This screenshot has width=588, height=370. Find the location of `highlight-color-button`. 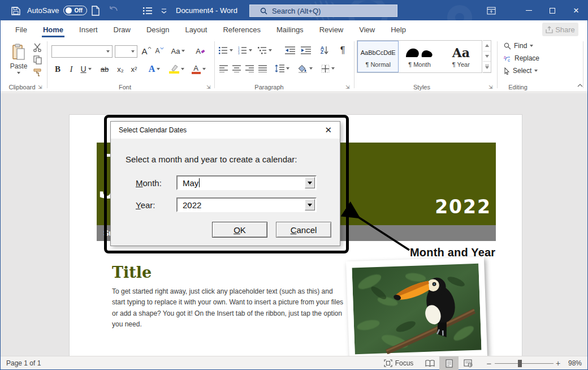

highlight-color-button is located at coordinates (176, 69).